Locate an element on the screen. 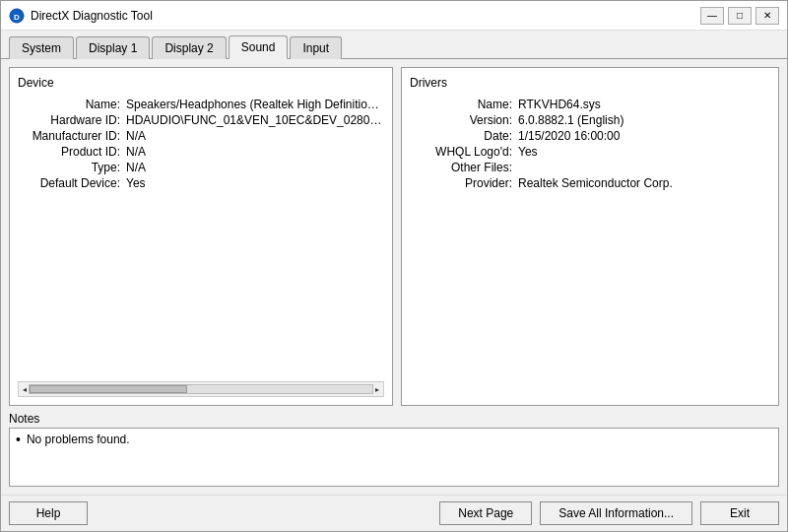 This screenshot has width=788, height=532. minimize-button: — is located at coordinates (712, 16).